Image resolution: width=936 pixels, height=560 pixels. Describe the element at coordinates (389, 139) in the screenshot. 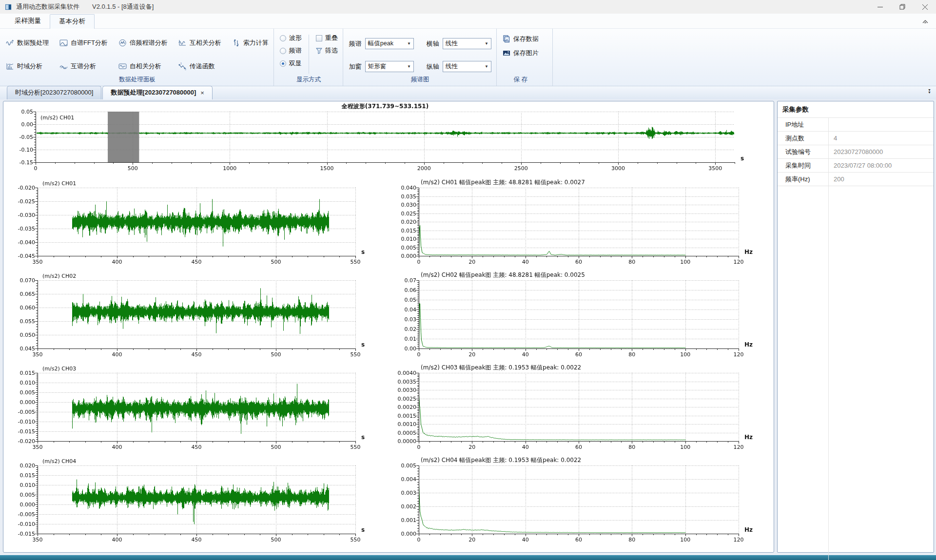

I see `overview-waveform-chart` at that location.